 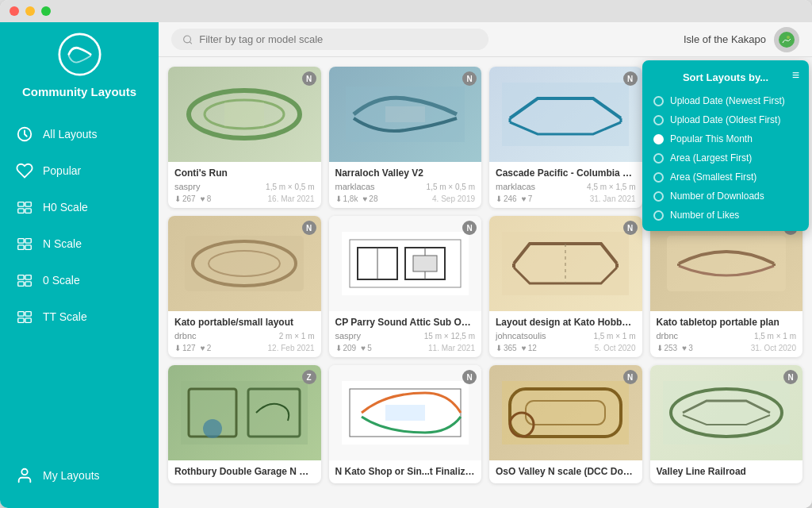 What do you see at coordinates (193, 348) in the screenshot?
I see `card-stats: ⬇ 127 ♥ 2` at bounding box center [193, 348].